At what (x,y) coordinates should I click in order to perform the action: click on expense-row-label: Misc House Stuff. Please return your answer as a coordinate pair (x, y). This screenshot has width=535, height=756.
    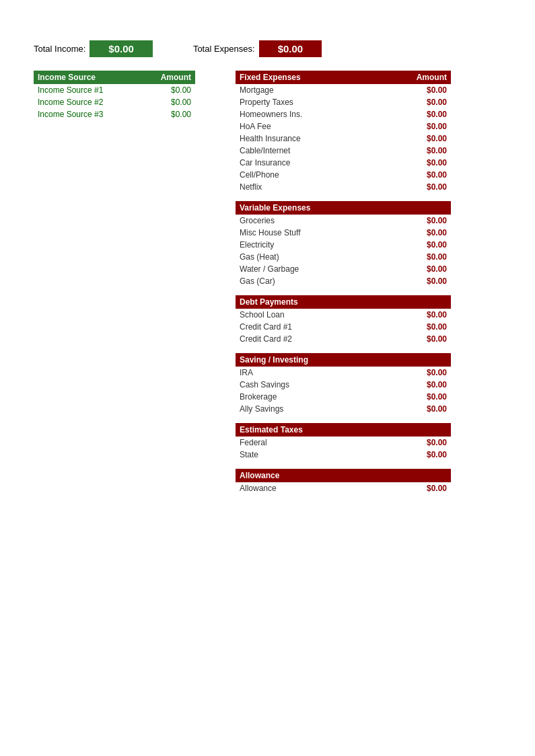
    Looking at the image, I should click on (270, 233).